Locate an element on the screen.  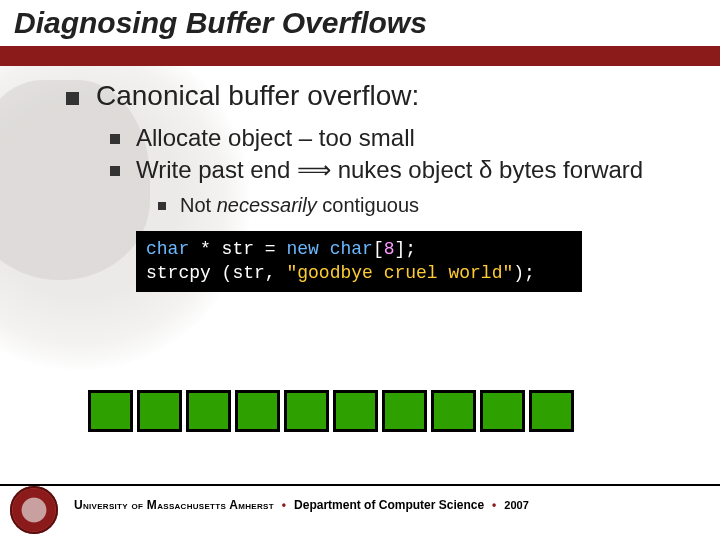
code-text: strcpy (str, is located at coordinates (216, 273).